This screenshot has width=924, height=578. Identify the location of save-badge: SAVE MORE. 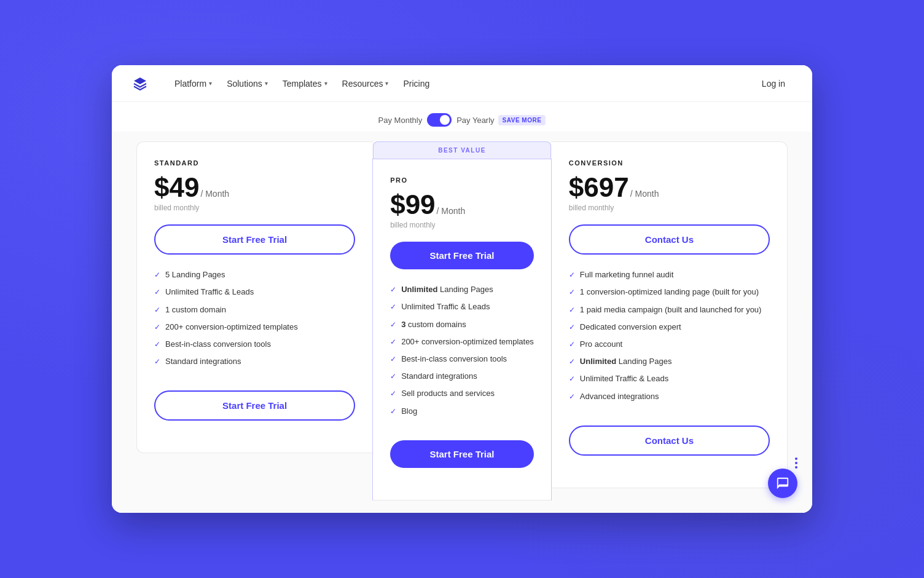
(522, 121).